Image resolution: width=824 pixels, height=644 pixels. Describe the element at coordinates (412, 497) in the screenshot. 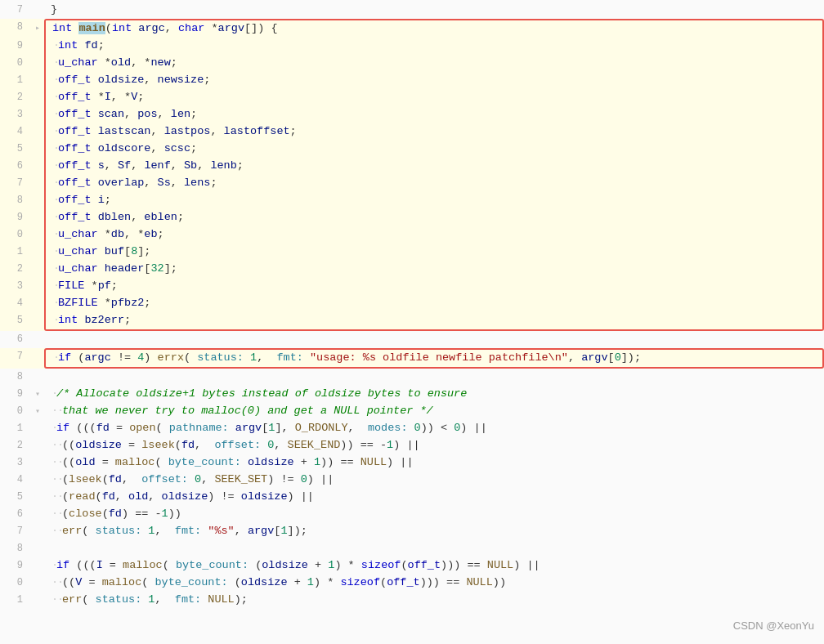

I see `code-line: 5 (read(fd, old, oldsize) != oldsize) ||` at that location.